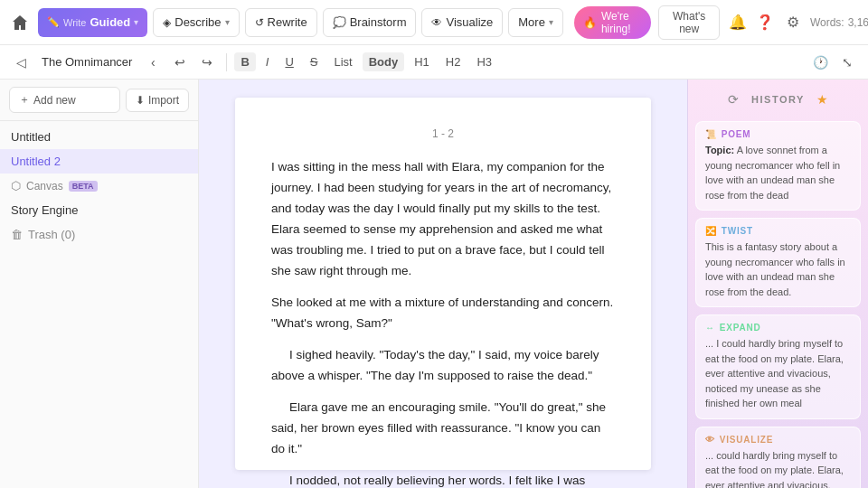 The height and width of the screenshot is (488, 868). I want to click on guided-chevron-icon: ▾, so click(136, 22).